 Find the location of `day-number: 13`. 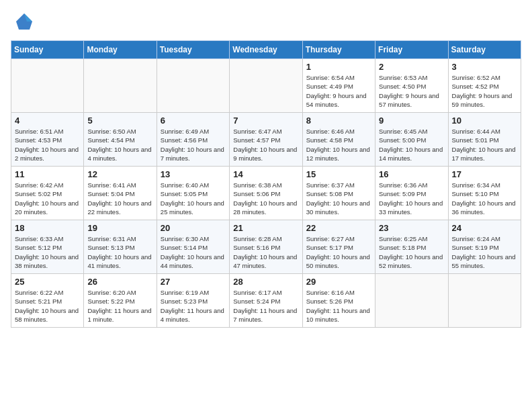

day-number: 13 is located at coordinates (193, 175).